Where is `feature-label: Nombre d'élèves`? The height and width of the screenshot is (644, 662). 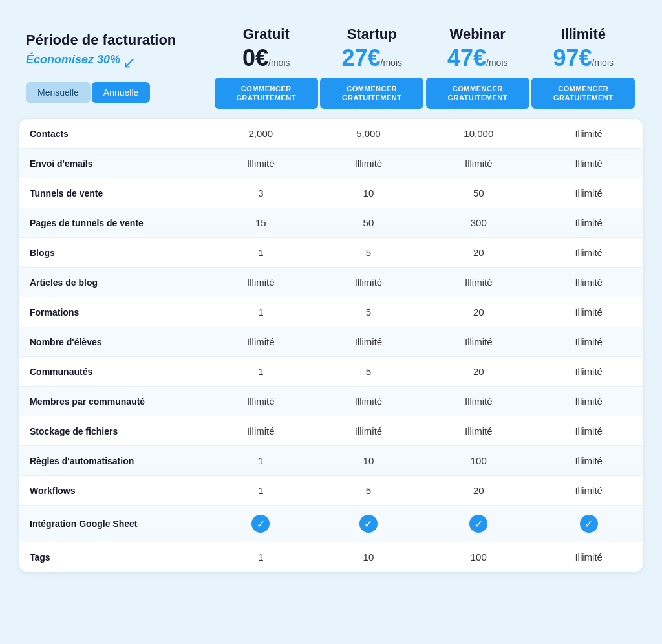
feature-label: Nombre d'élèves is located at coordinates (113, 342).